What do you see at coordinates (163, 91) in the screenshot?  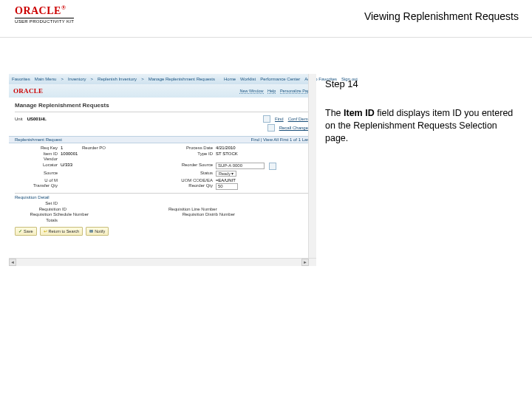 I see `logo-bar: ORACLE New Window Help Personalize Page` at bounding box center [163, 91].